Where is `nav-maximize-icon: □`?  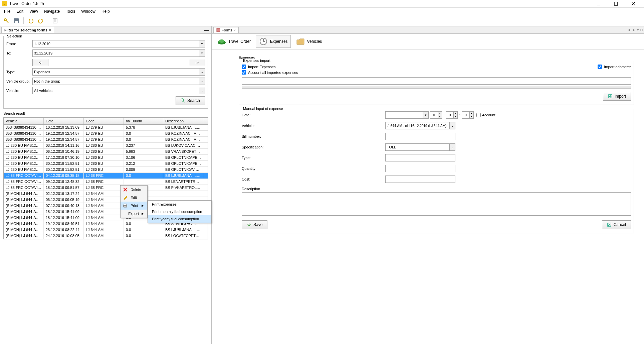
nav-maximize-icon: □ is located at coordinates (642, 30).